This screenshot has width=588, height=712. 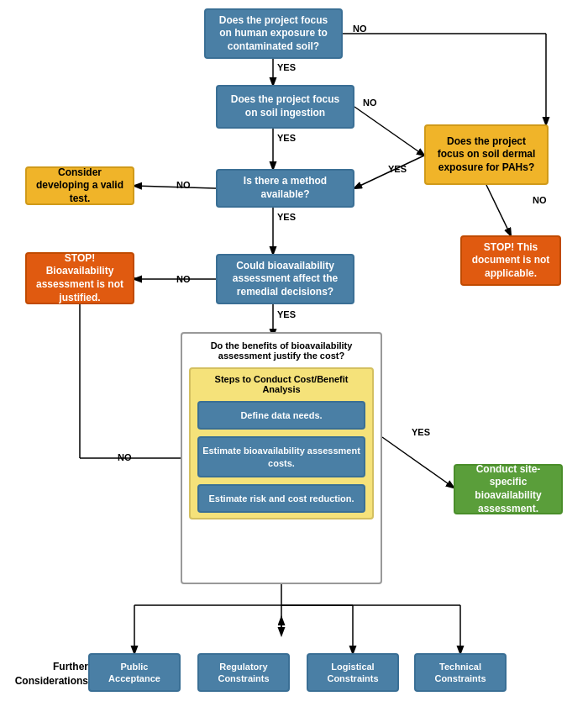 I want to click on label-yes-q3: YES, so click(x=397, y=169).